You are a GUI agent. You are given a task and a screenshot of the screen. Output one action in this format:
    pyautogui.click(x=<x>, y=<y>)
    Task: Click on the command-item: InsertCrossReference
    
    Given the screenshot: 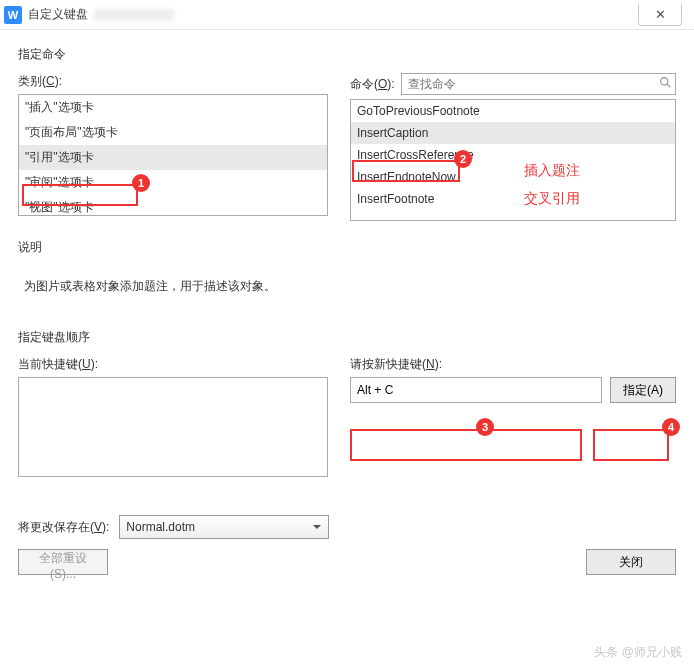 What is the action you would take?
    pyautogui.click(x=513, y=155)
    